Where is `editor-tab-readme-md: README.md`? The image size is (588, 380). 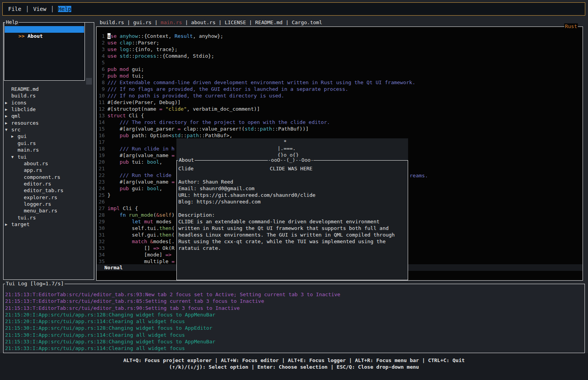 editor-tab-readme-md: README.md is located at coordinates (269, 23).